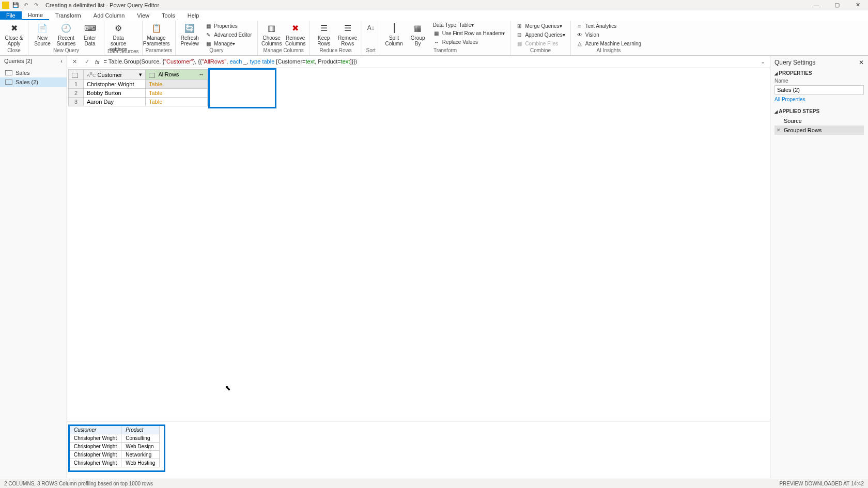  I want to click on ml-icon: △, so click(580, 43).